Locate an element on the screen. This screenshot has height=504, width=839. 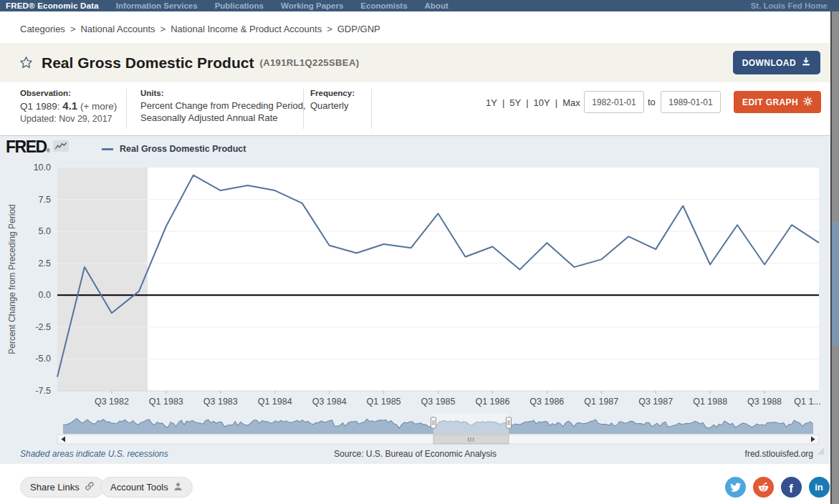
chart-source: Source: U.S. Bureau of Economic Analysis is located at coordinates (416, 454).